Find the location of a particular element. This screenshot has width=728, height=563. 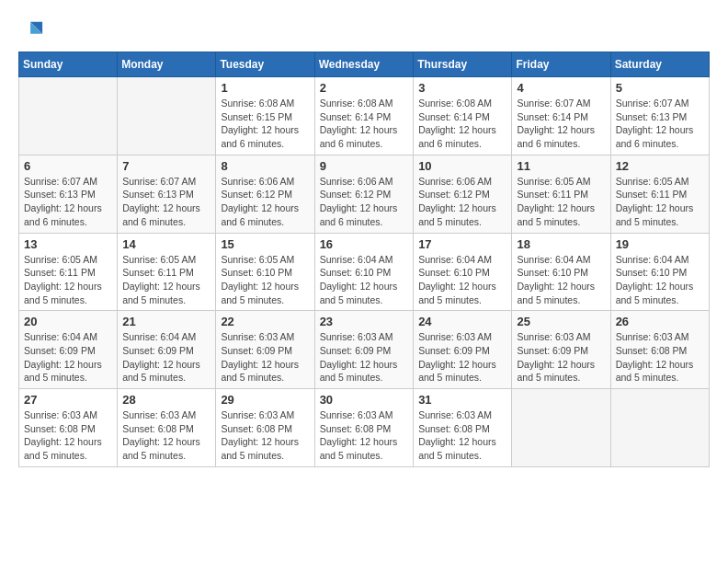

logo-icon is located at coordinates (31, 31).